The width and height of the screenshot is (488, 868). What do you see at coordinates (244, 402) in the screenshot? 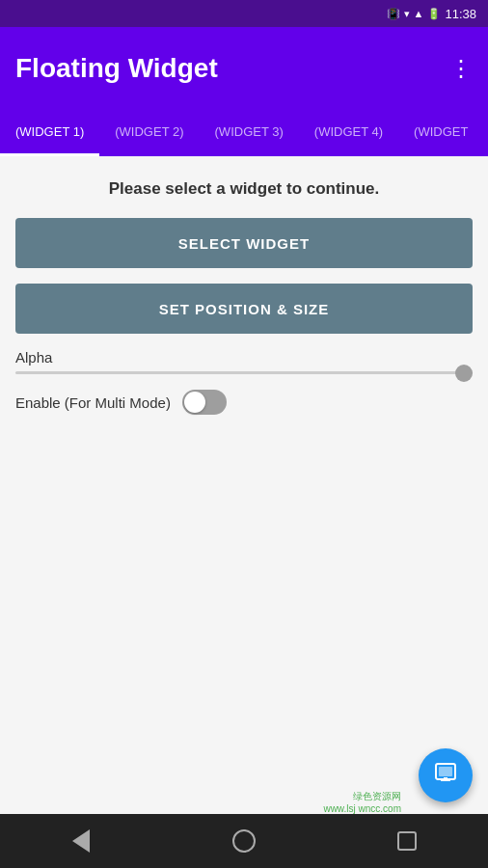
I see `enable-row: Enable (For Multi Mode)` at bounding box center [244, 402].